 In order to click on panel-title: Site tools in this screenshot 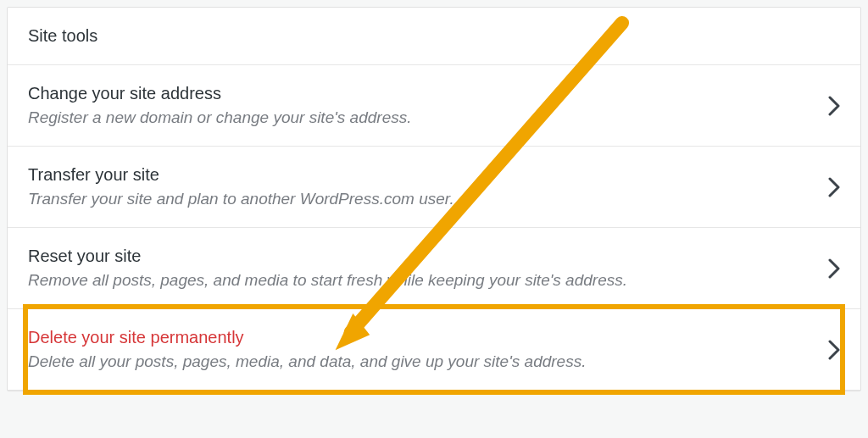, I will do `click(63, 36)`.